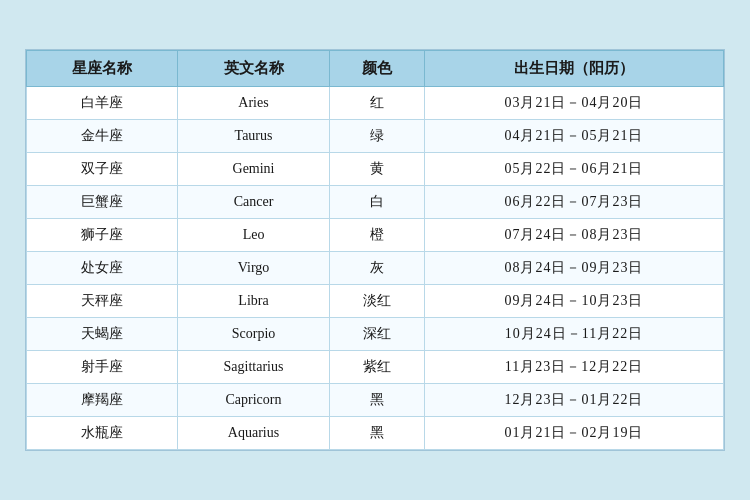  Describe the element at coordinates (376, 434) in the screenshot. I see `table-row: 水瓶座Aquarius黑01月21日－02月19日` at that location.